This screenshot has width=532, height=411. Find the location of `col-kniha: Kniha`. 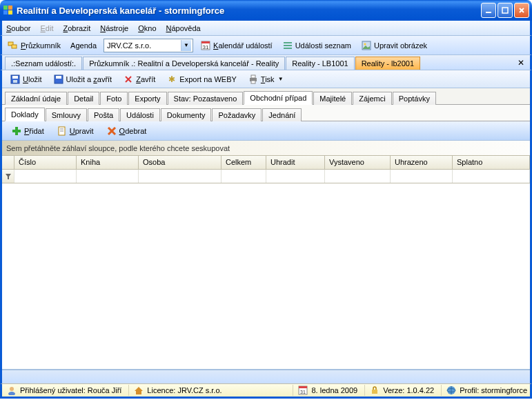

col-kniha: Kniha is located at coordinates (108, 163).